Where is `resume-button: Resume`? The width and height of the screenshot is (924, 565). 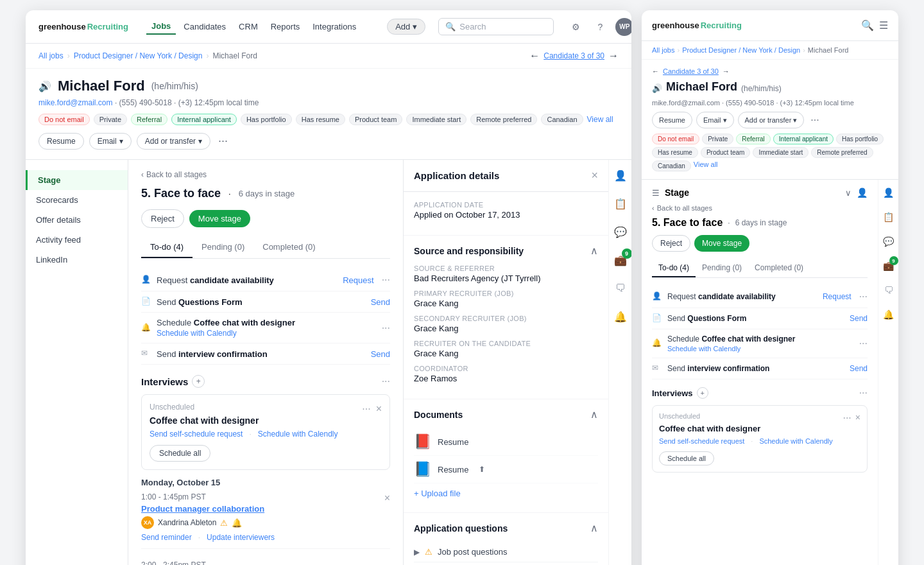
resume-button: Resume is located at coordinates (62, 141).